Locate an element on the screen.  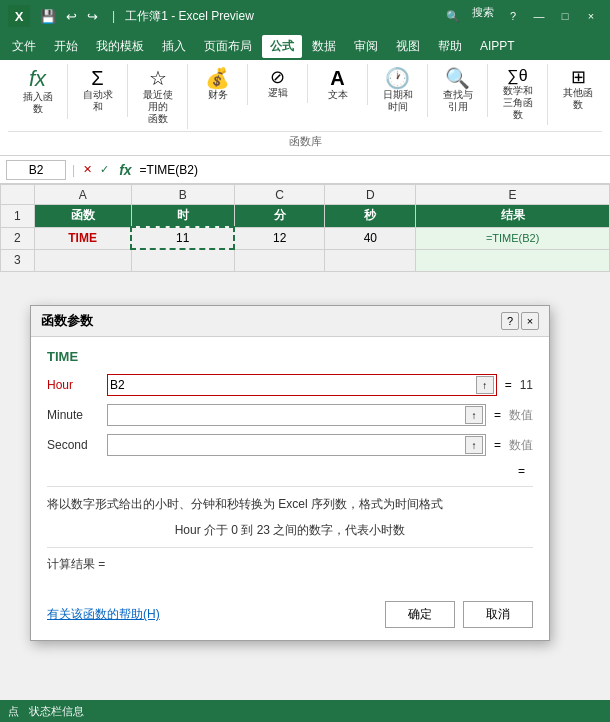
row-header-1: 1 is located at coordinates (18, 216).